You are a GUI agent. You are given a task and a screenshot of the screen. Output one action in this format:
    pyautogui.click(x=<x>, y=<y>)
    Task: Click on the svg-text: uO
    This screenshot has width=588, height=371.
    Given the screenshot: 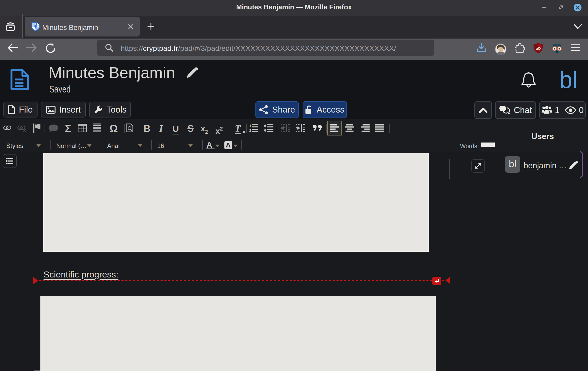 What is the action you would take?
    pyautogui.click(x=538, y=48)
    